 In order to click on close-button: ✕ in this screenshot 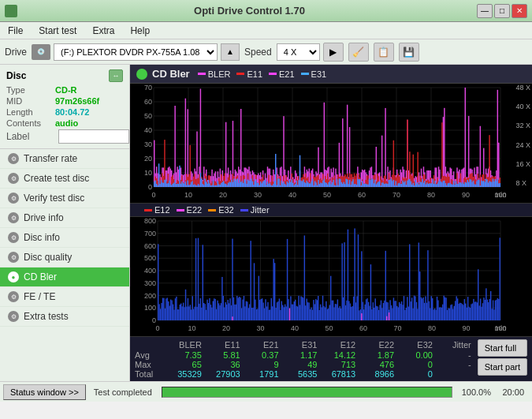, I will do `click(519, 11)`.